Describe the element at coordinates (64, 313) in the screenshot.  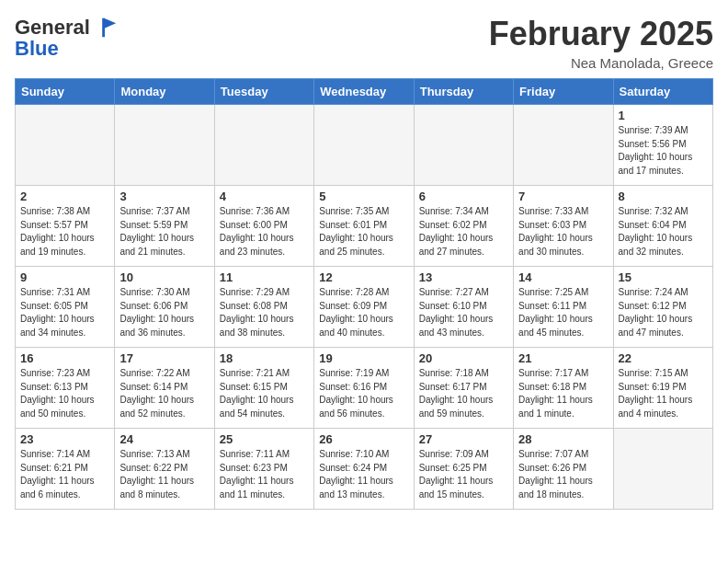
I see `day-info-text: Sunrise: 7:31 AM Sunset: 6:05 PM Dayligh…` at that location.